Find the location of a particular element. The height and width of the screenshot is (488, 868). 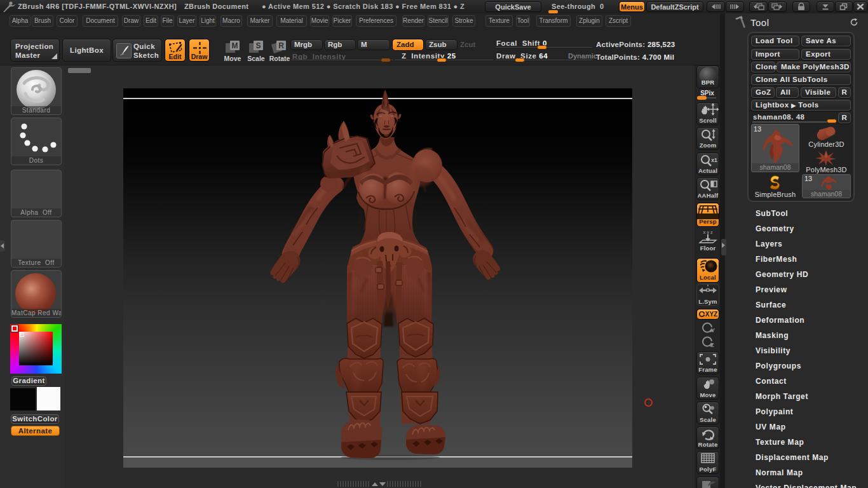

svg-text: S is located at coordinates (258, 46).